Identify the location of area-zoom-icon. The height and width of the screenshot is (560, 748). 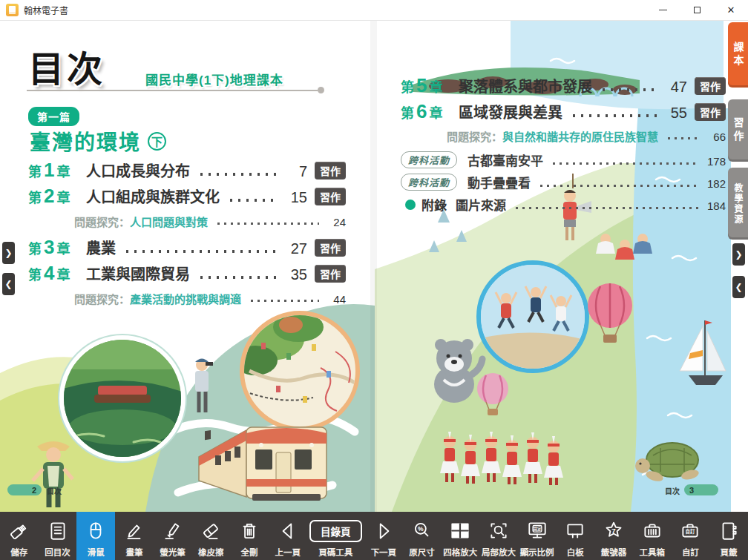
(499, 531).